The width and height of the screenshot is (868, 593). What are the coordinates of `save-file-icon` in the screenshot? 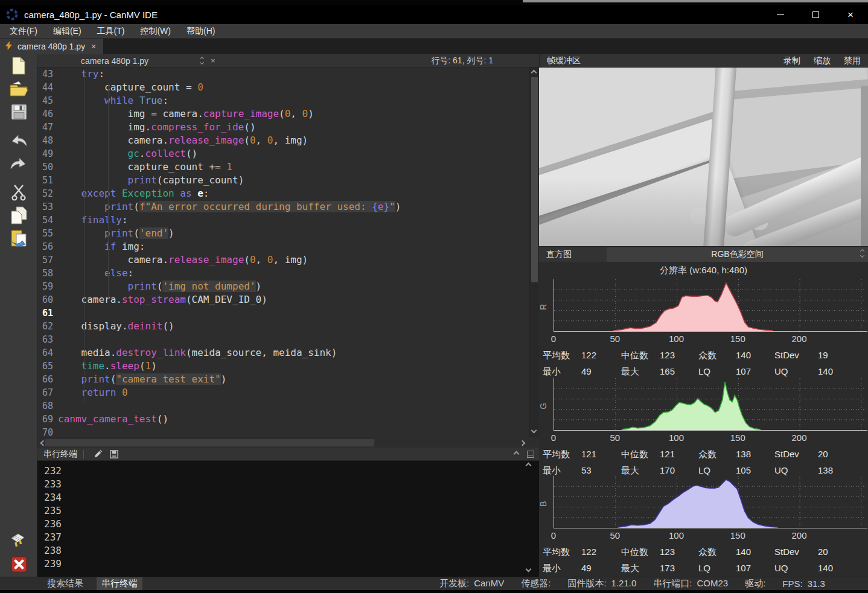 It's located at (19, 112).